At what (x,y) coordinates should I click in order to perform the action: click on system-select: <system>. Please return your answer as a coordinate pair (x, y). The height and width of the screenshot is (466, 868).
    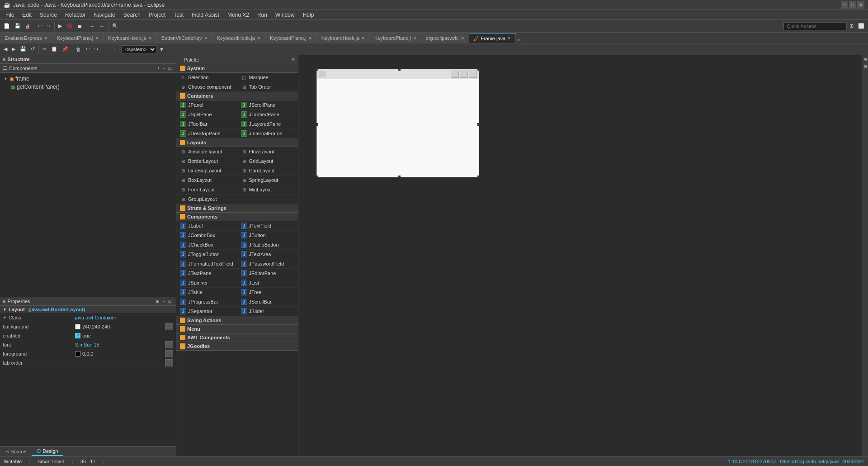
    Looking at the image, I should click on (139, 49).